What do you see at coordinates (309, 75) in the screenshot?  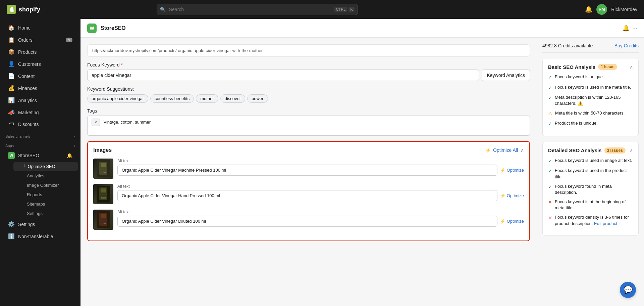 I see `keyword-row: Keyword Analytics` at bounding box center [309, 75].